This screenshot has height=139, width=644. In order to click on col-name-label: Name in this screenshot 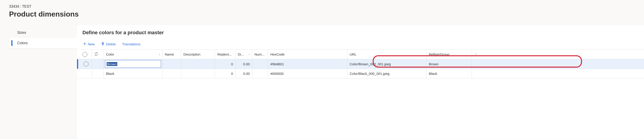, I will do `click(170, 54)`.